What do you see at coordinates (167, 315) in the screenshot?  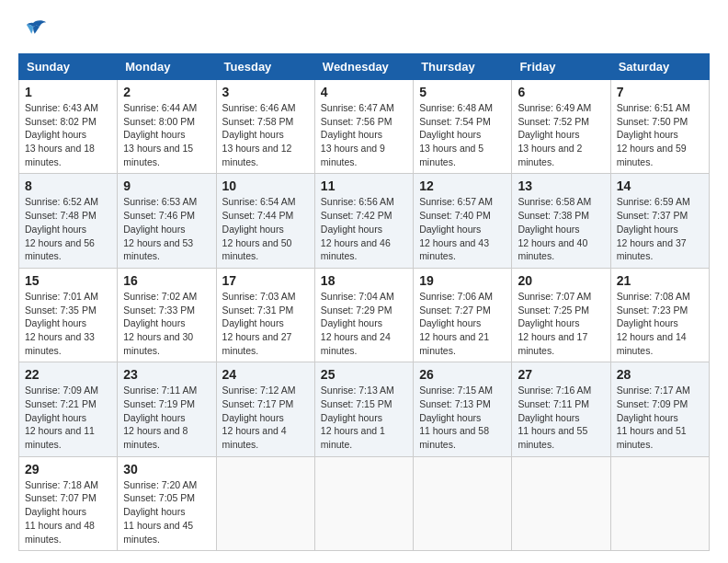 I see `calendar-cell: 16 Sunrise: 7:02 AM Sunset: 7:33 PM Dayl…` at bounding box center [167, 315].